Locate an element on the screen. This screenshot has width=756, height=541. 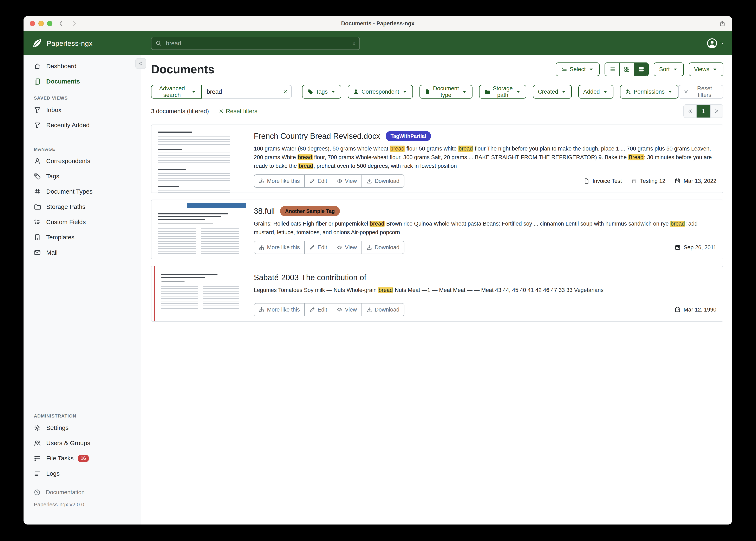
filter-permissions-button: Permissions is located at coordinates (649, 92).